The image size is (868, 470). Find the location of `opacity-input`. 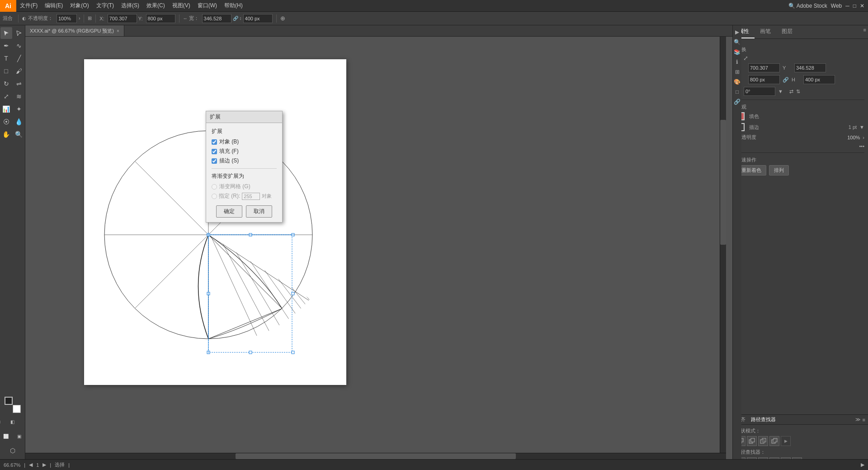

opacity-input is located at coordinates (67, 19).